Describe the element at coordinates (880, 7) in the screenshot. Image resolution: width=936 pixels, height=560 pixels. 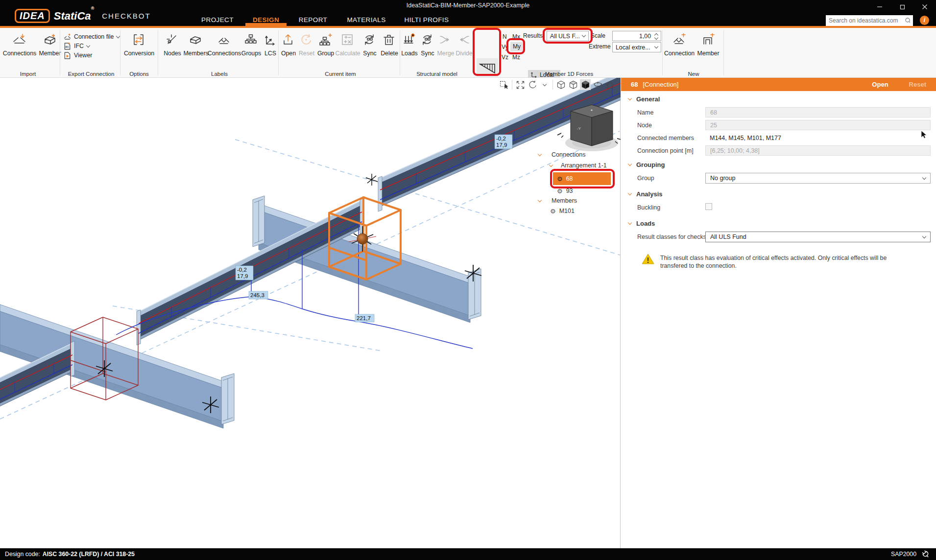
I see `minimize-button` at that location.